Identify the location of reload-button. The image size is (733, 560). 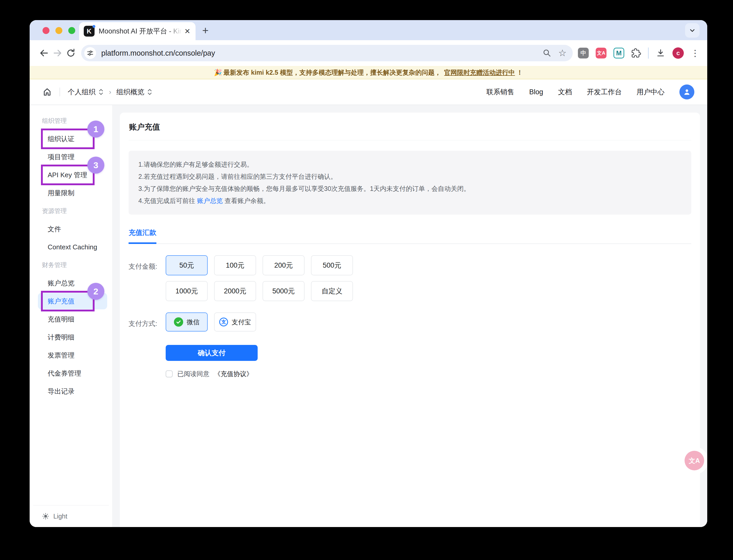
(71, 53).